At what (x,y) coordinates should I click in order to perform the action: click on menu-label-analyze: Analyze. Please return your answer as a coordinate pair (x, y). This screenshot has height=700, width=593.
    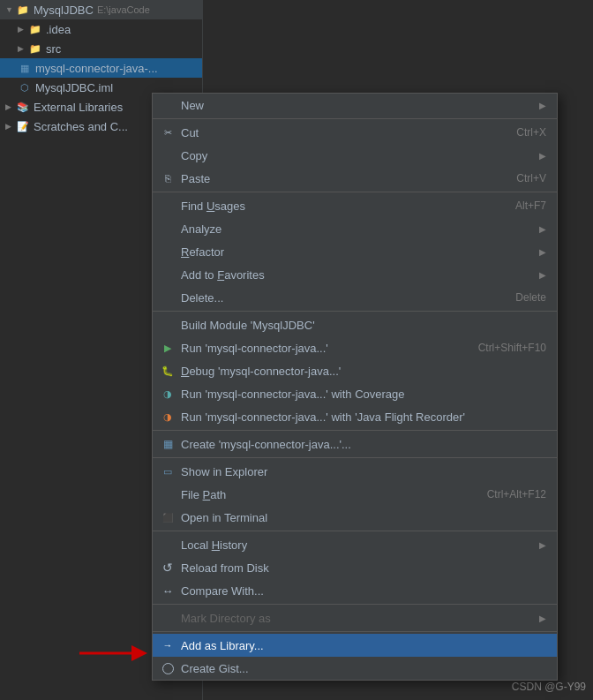
    Looking at the image, I should click on (357, 230).